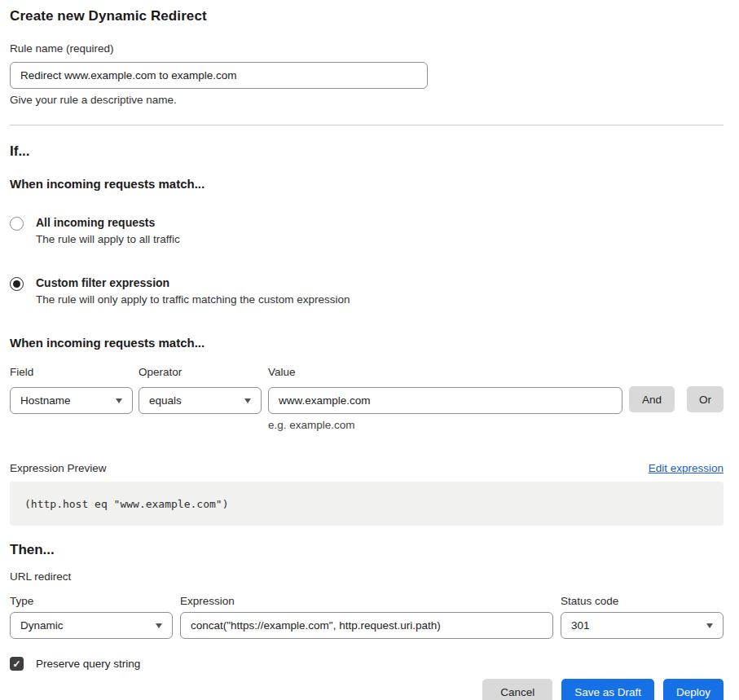  I want to click on operator-label: Operator, so click(200, 372).